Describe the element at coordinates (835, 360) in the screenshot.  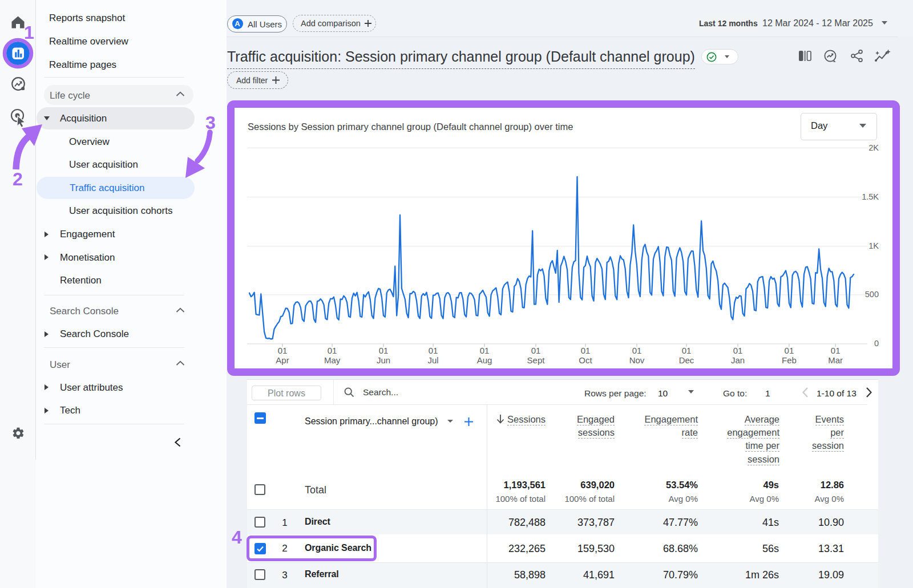
I see `svg-text: Mar` at that location.